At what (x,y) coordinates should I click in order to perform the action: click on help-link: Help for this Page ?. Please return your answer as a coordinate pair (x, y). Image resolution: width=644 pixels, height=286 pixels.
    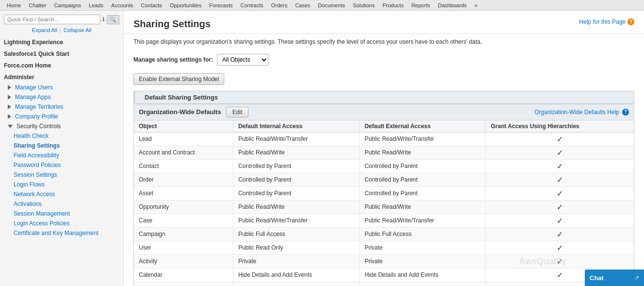
    Looking at the image, I should click on (607, 22).